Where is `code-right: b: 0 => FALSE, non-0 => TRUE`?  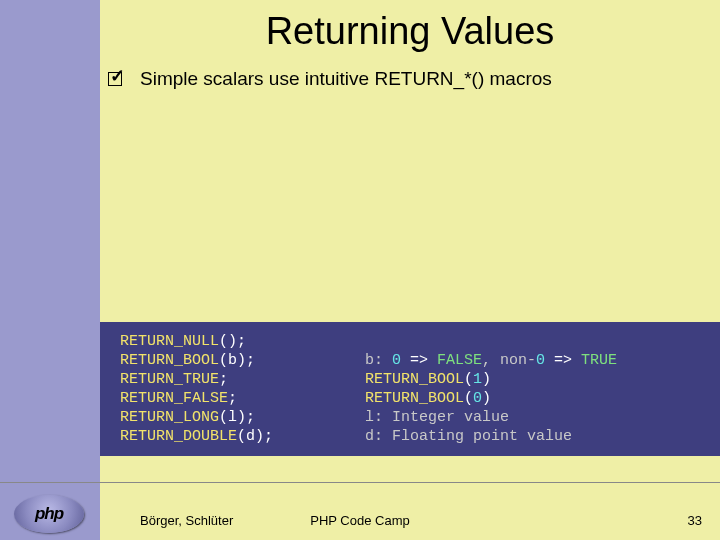
code-right: b: 0 => FALSE, non-0 => TRUE is located at coordinates (491, 360).